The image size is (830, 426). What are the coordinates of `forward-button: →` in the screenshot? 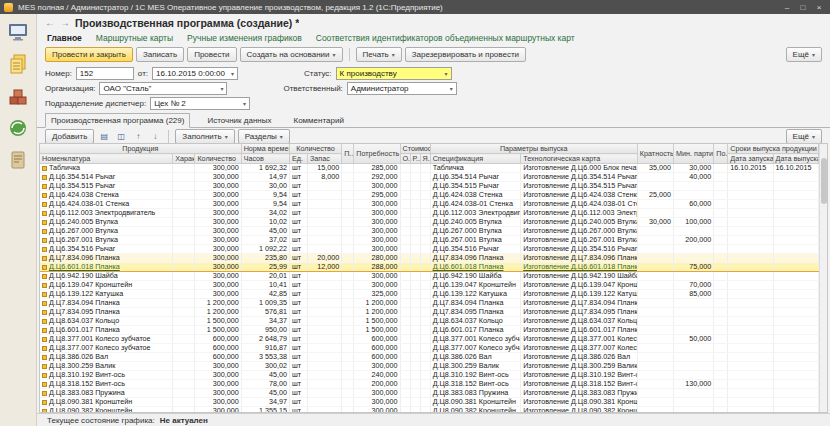 It's located at (65, 23).